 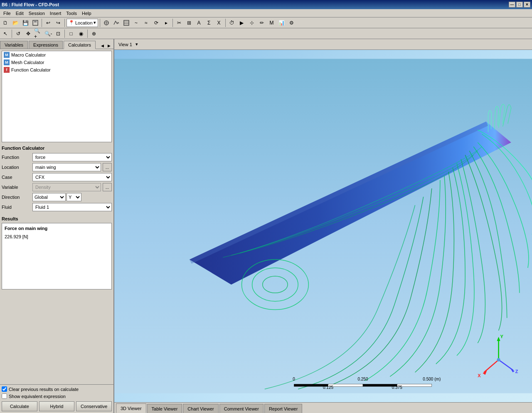 I want to click on calc-buttons: Calculate Hybrid Conservative, so click(x=57, y=406).